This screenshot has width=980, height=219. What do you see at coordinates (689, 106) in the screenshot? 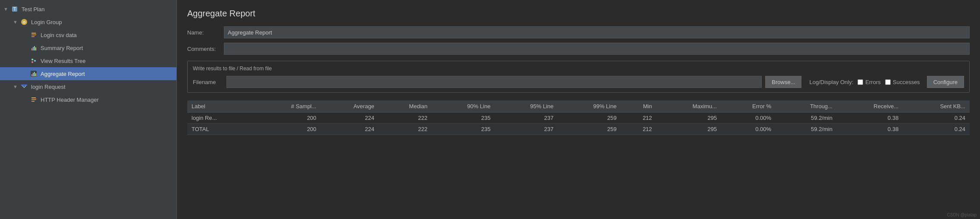
I see `col-header-8: Maximu...` at bounding box center [689, 106].